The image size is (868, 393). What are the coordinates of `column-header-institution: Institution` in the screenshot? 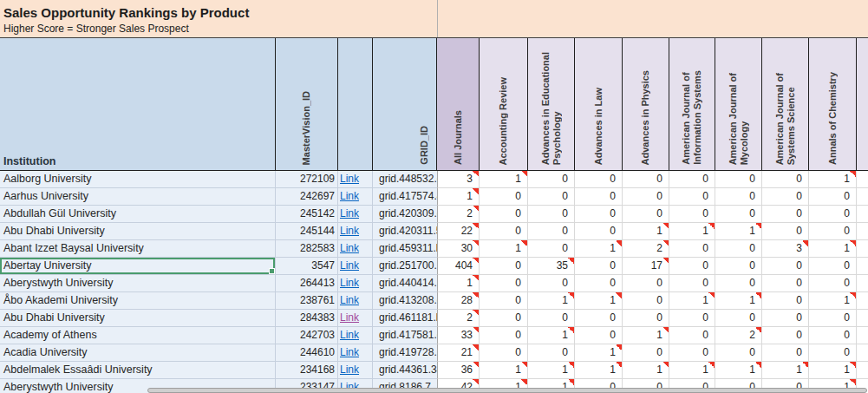 It's located at (138, 104).